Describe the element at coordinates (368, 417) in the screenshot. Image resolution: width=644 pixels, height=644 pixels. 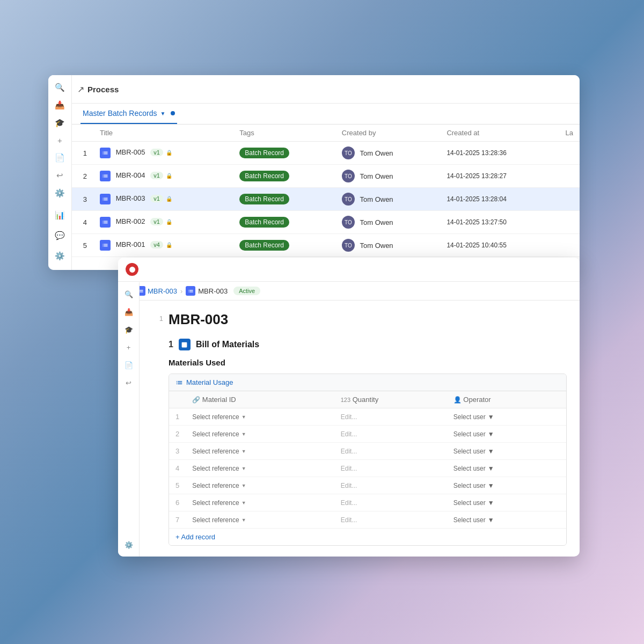
I see `mat-table-row: 1 Select reference ▼ Edit... Select user…` at that location.